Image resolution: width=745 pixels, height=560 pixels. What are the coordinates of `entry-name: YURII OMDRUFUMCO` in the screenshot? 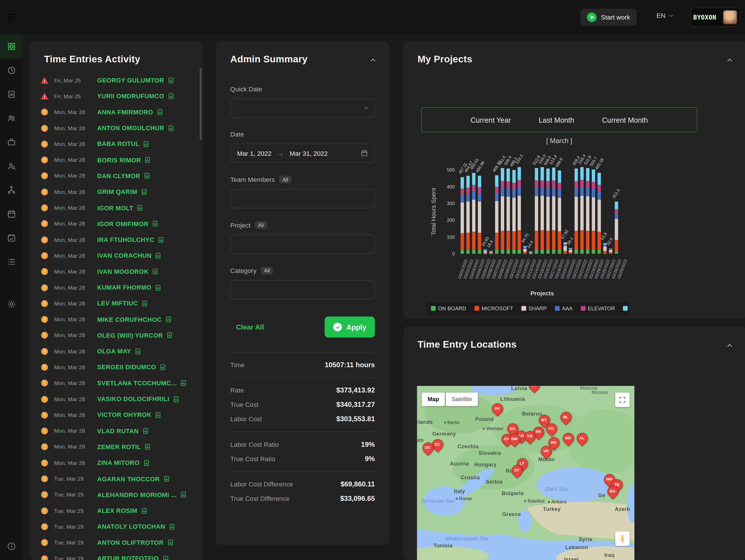 It's located at (131, 96).